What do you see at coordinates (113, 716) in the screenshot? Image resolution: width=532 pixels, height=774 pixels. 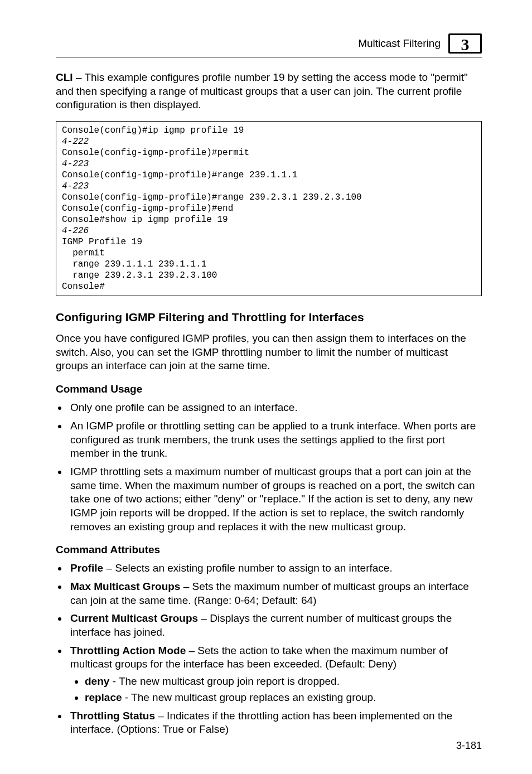 I see `attr-name: Throttling Status` at bounding box center [113, 716].